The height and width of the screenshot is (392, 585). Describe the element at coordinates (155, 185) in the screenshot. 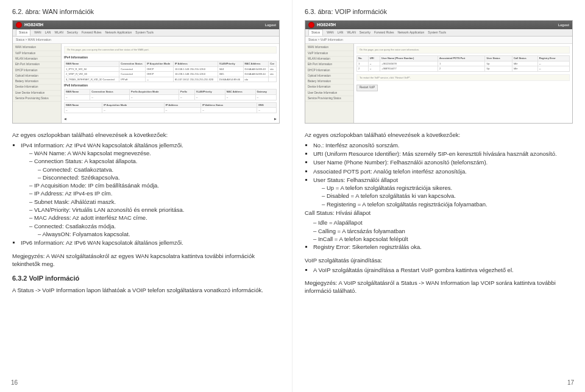

I see `dash-item: IP Acquisition Mode: IP cím beállításána…` at that location.